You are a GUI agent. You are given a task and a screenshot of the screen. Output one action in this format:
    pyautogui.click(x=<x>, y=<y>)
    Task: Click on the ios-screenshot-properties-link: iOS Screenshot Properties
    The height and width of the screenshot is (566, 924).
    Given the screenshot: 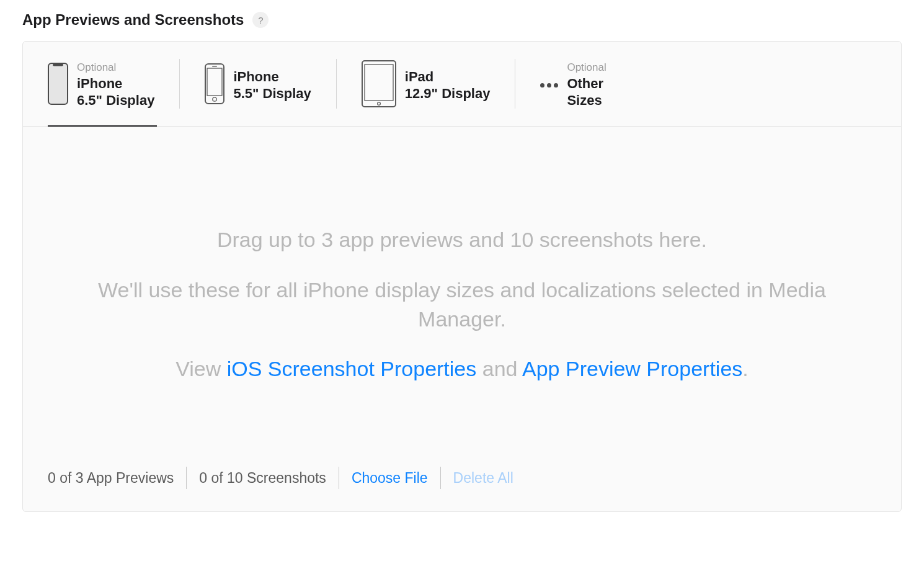 What is the action you would take?
    pyautogui.click(x=352, y=369)
    